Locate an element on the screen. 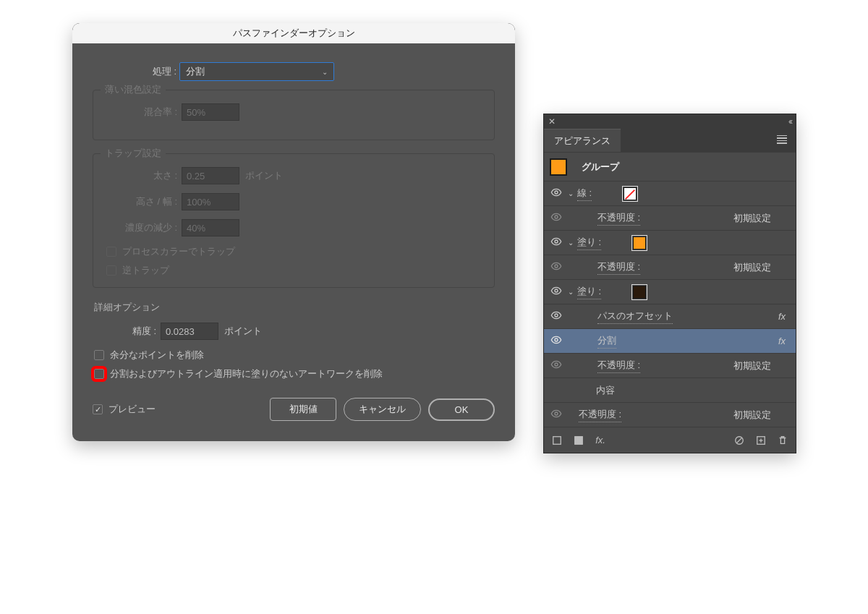 This screenshot has height=614, width=868. close-icon: ✕ is located at coordinates (552, 121).